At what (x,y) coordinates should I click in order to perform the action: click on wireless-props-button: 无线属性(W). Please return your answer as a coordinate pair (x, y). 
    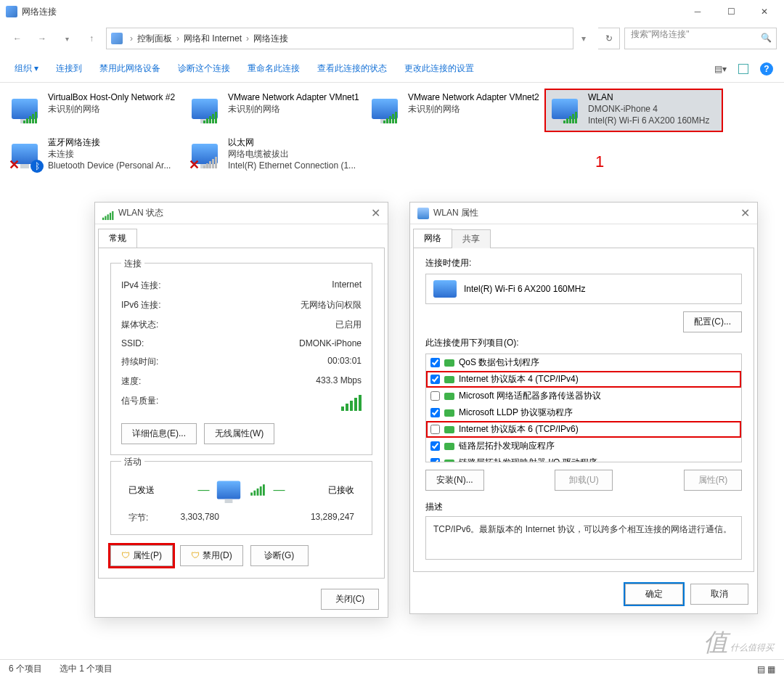
    Looking at the image, I should click on (240, 434).